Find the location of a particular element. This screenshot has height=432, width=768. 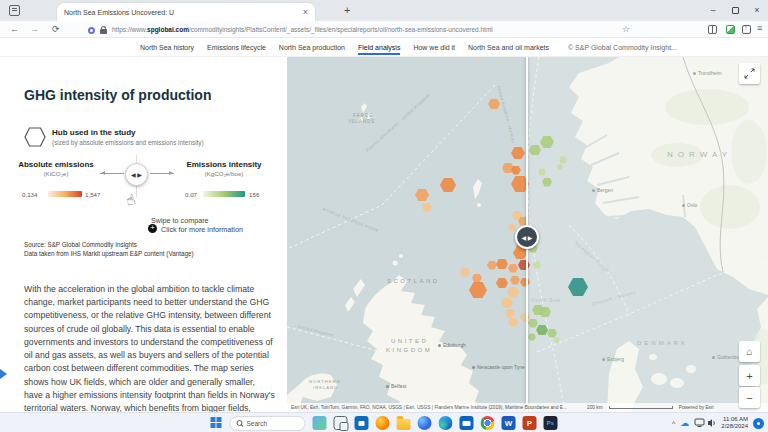

split-screen-icon is located at coordinates (712, 30).